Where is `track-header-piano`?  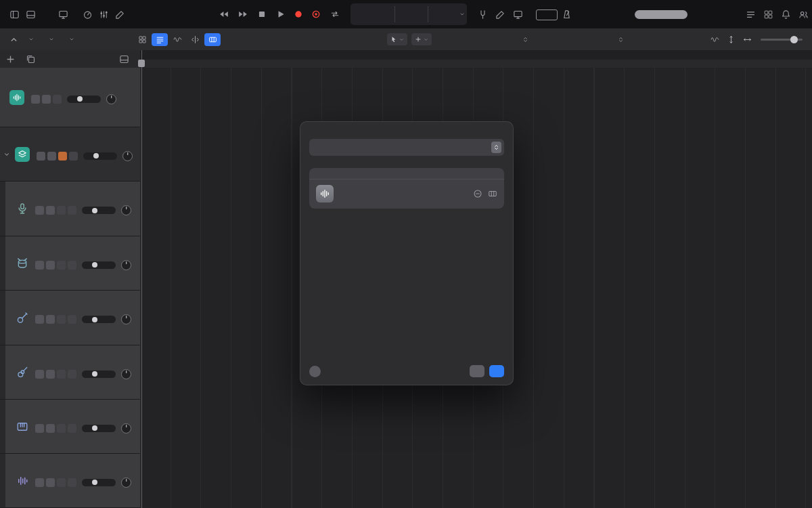
track-header-piano is located at coordinates (70, 427).